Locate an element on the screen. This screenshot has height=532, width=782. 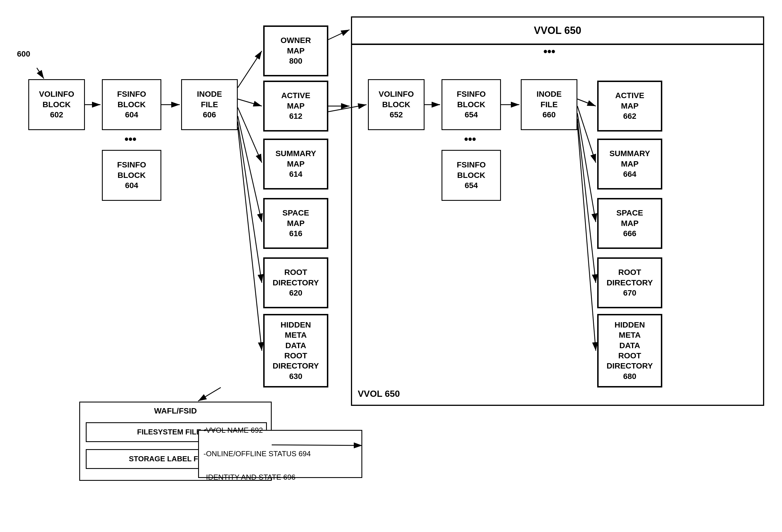
summary-664-box: SUMMARYMAP664 is located at coordinates (630, 164).